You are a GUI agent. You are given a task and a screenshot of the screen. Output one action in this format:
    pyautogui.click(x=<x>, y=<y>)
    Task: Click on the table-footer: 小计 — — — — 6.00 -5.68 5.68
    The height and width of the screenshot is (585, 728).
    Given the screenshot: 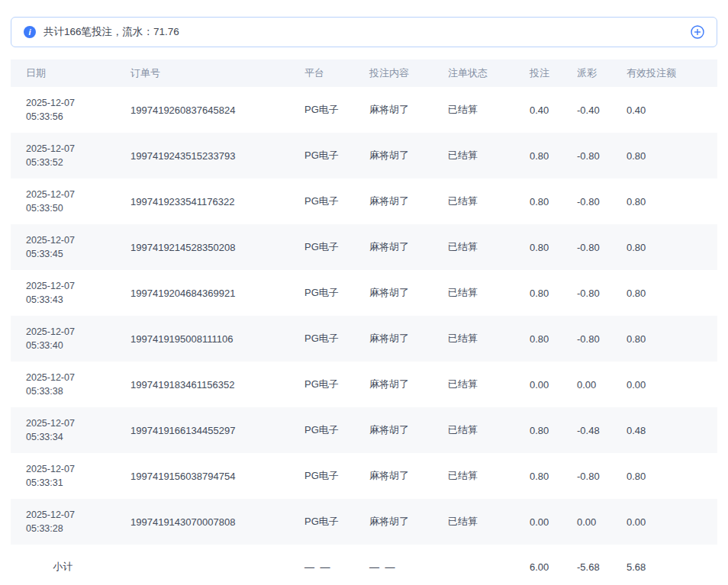 What is the action you would take?
    pyautogui.click(x=364, y=564)
    